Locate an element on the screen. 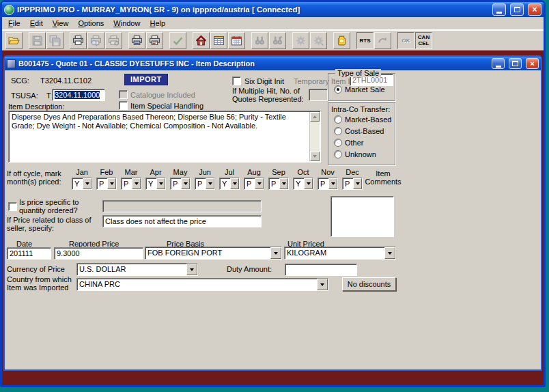 Image resolution: width=549 pixels, height=392 pixels. menu-edit: Edit is located at coordinates (37, 23).